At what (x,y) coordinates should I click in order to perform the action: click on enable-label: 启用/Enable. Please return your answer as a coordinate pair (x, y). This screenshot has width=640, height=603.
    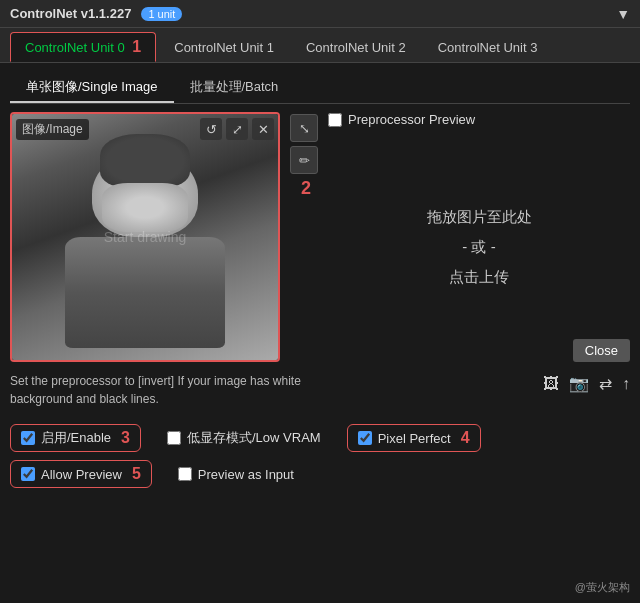
    Looking at the image, I should click on (76, 438).